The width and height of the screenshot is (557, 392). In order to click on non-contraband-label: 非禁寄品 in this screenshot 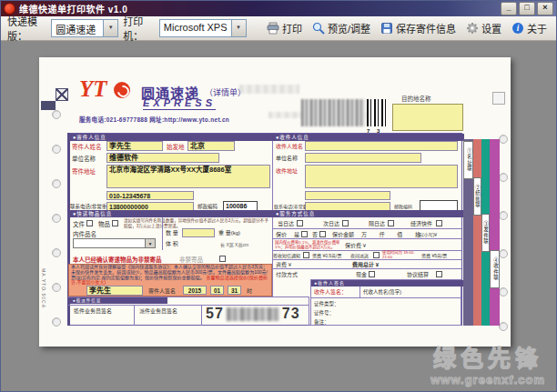, I will do `click(191, 260)`.